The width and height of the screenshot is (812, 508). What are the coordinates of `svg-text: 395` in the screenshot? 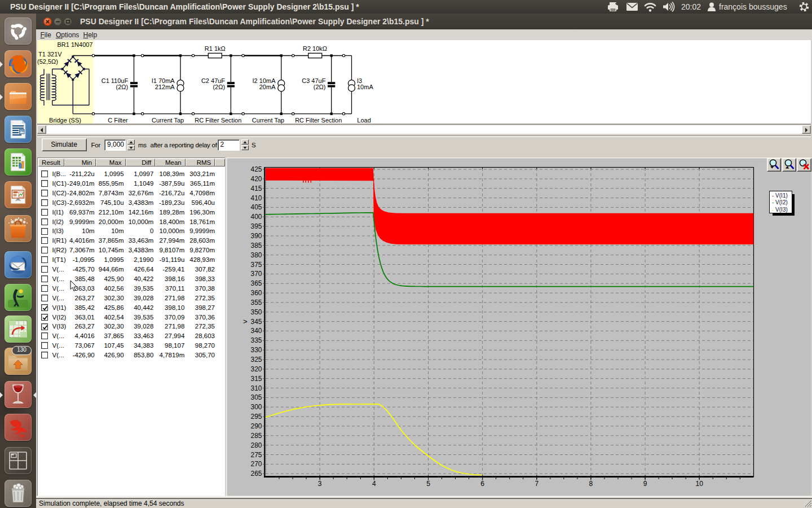 It's located at (256, 226).